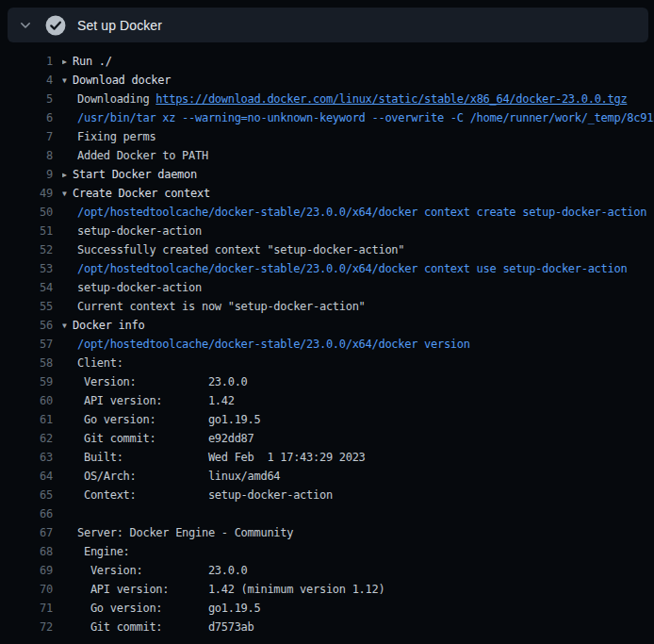 The width and height of the screenshot is (654, 644). I want to click on chevron-down-icon, so click(25, 25).